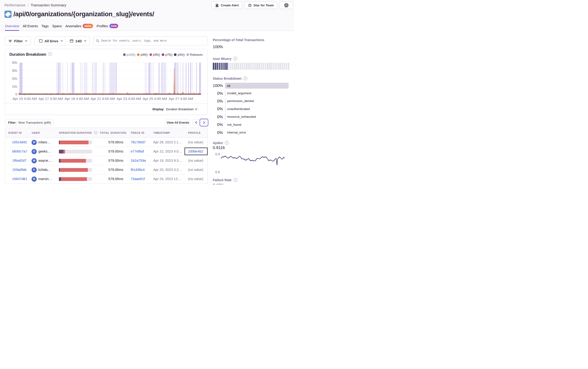 The height and width of the screenshot is (369, 588). I want to click on svg-text: Apr 17 4:00 AM, so click(51, 99).